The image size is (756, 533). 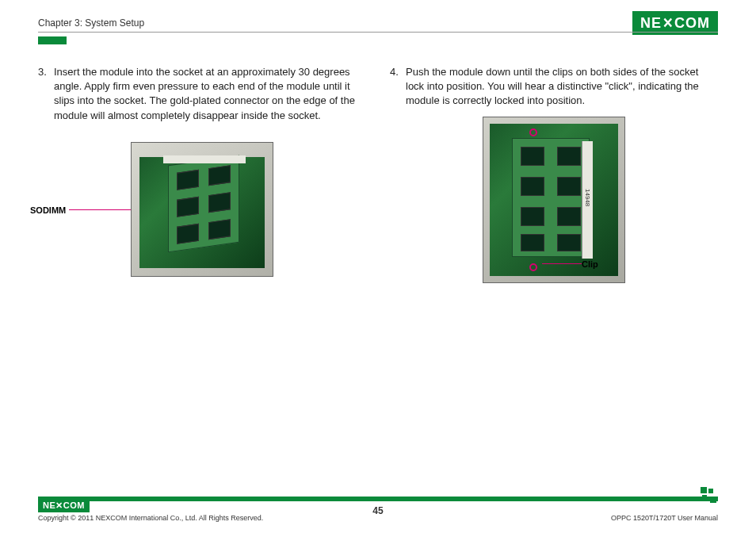 I want to click on clip-label: Clip, so click(x=590, y=264).